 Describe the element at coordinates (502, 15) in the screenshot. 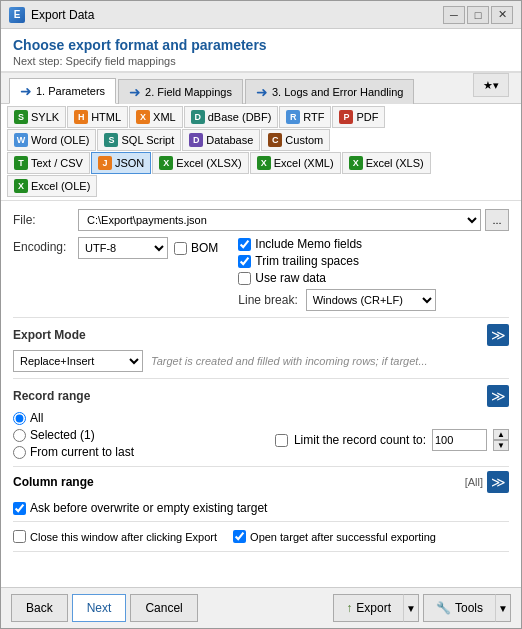

I see `close-button: ✕` at that location.